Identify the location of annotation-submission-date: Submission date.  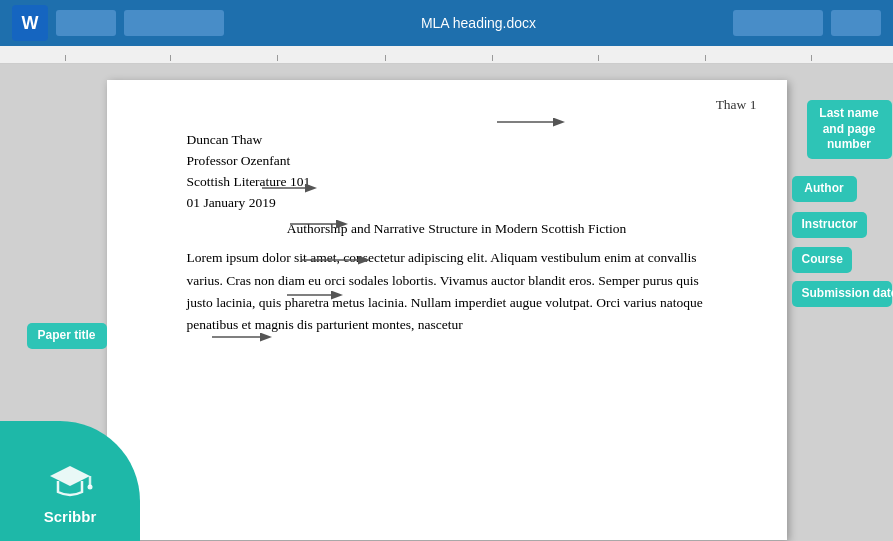
(842, 294).